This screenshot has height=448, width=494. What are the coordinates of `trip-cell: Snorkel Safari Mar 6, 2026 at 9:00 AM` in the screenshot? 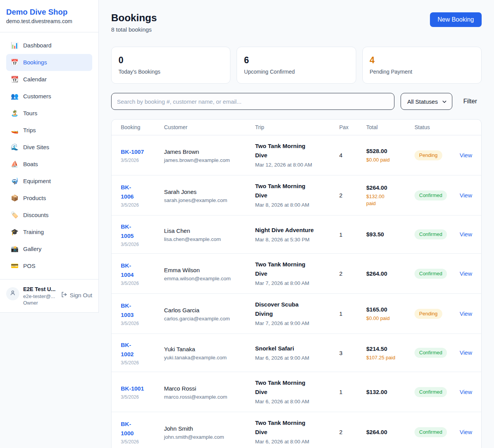 It's located at (297, 353).